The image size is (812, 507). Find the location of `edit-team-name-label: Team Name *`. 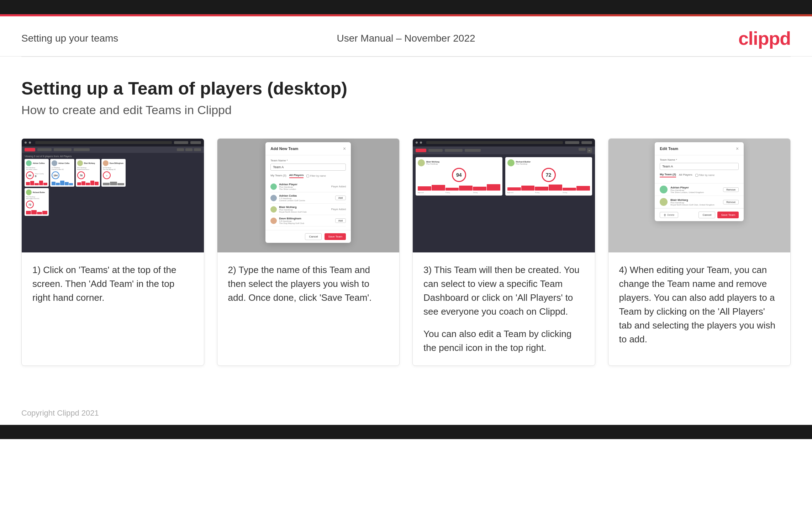

edit-team-name-label: Team Name * is located at coordinates (699, 160).